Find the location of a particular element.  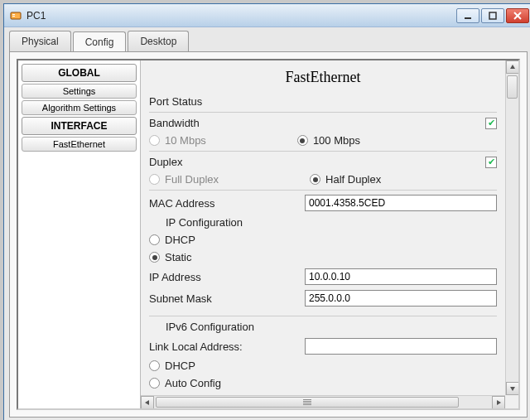

app-icon is located at coordinates (16, 16).